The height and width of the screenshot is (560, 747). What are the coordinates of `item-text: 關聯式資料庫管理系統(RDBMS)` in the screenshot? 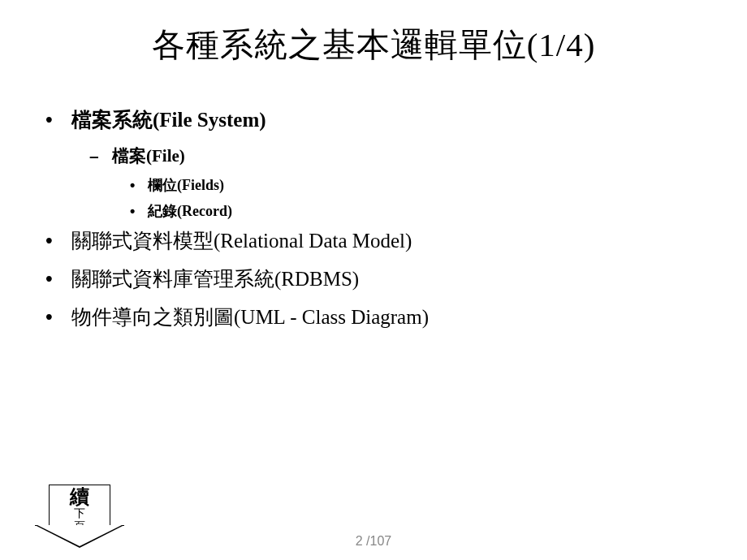 It's located at (215, 279).